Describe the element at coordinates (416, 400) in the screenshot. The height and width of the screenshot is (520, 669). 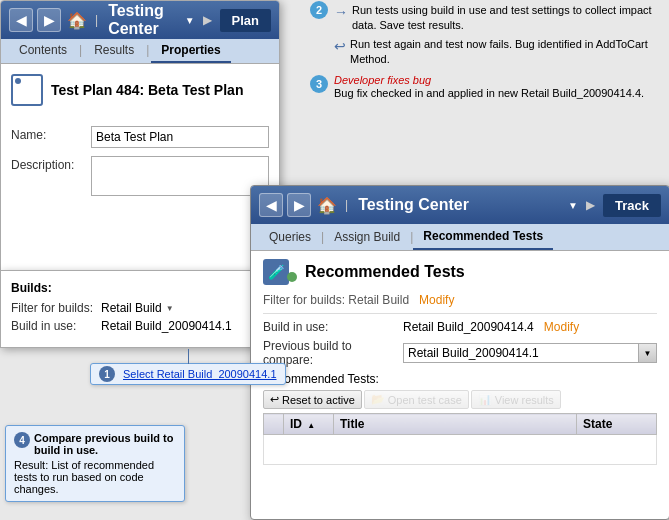
I see `open-test-case-button: 📂 Open test case` at that location.